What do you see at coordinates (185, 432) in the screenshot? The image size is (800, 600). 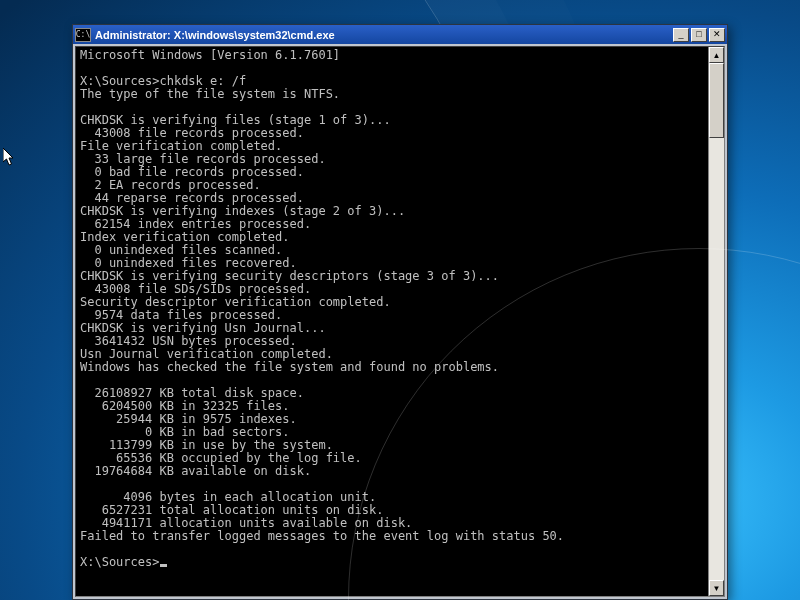 I see `console-line: 0 KB in bad sectors.` at bounding box center [185, 432].